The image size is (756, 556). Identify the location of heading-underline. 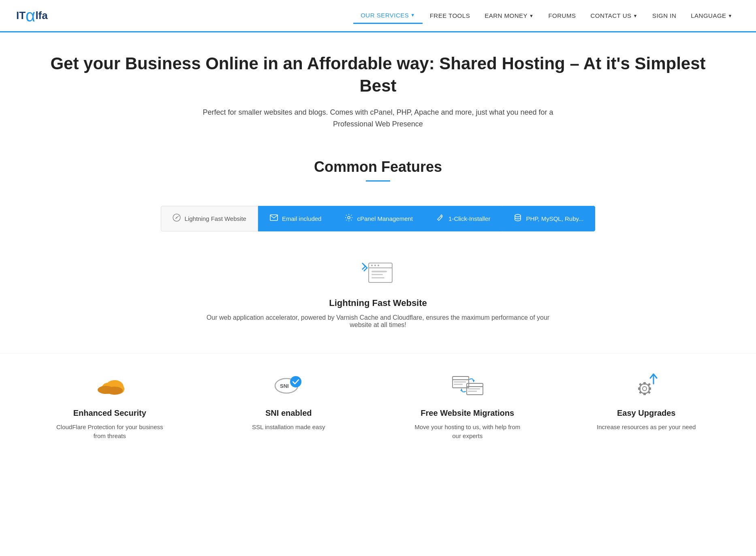
(378, 181).